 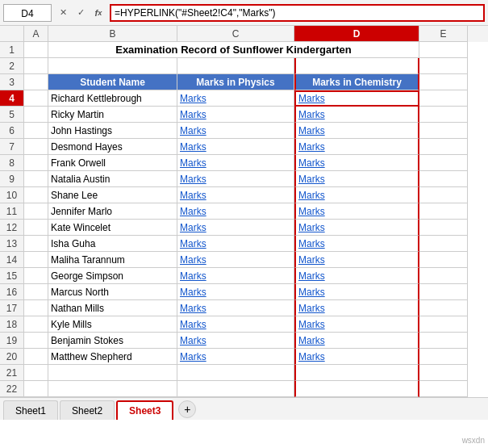 What do you see at coordinates (36, 179) in the screenshot?
I see `cell-a9` at bounding box center [36, 179].